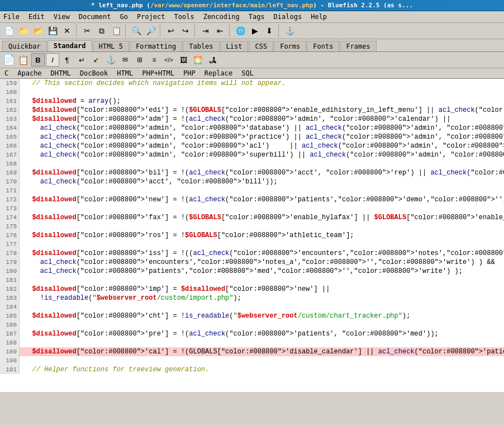 The height and width of the screenshot is (425, 504). What do you see at coordinates (289, 31) in the screenshot?
I see `bookmark-button: ⚓` at bounding box center [289, 31].